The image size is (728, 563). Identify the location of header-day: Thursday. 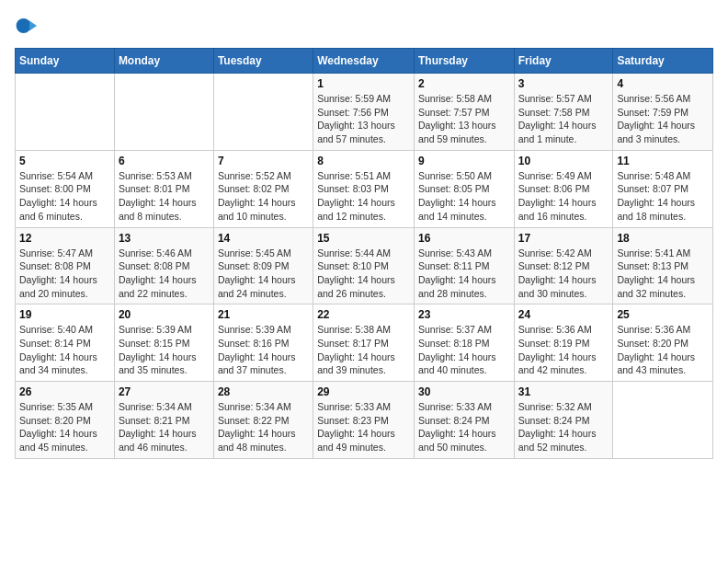
(463, 61).